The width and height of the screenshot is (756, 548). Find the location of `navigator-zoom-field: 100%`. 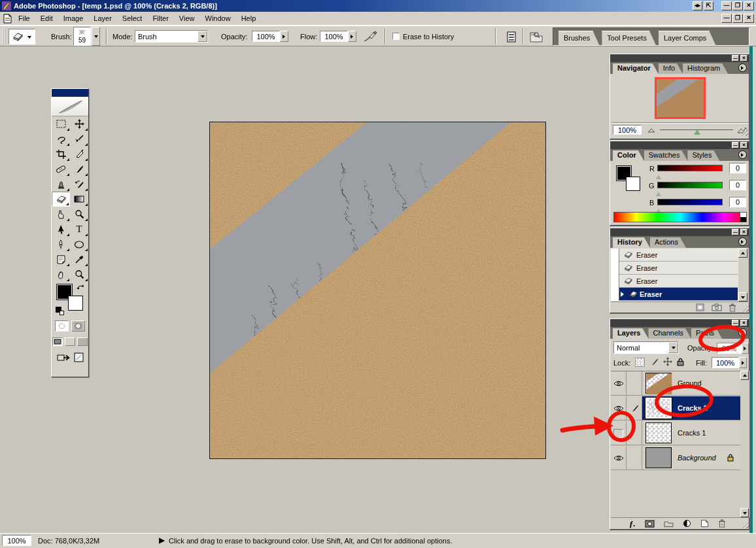

navigator-zoom-field: 100% is located at coordinates (627, 129).